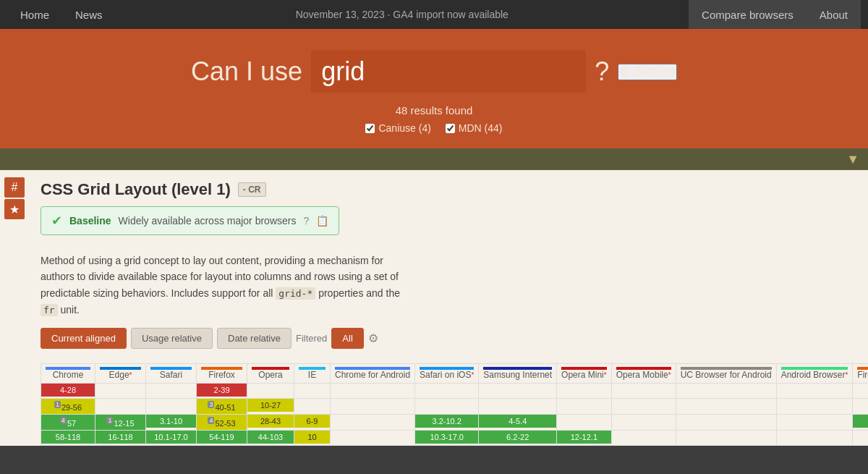 The image size is (868, 474). What do you see at coordinates (814, 373) in the screenshot?
I see `th-android-browser: Android Browser*` at bounding box center [814, 373].